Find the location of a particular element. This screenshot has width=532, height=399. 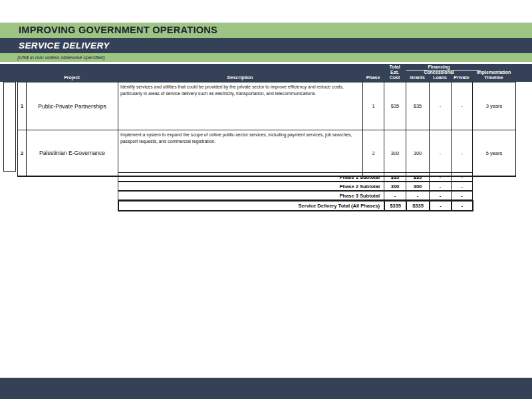

subtotal-cost-cell: $35 is located at coordinates (395, 177).